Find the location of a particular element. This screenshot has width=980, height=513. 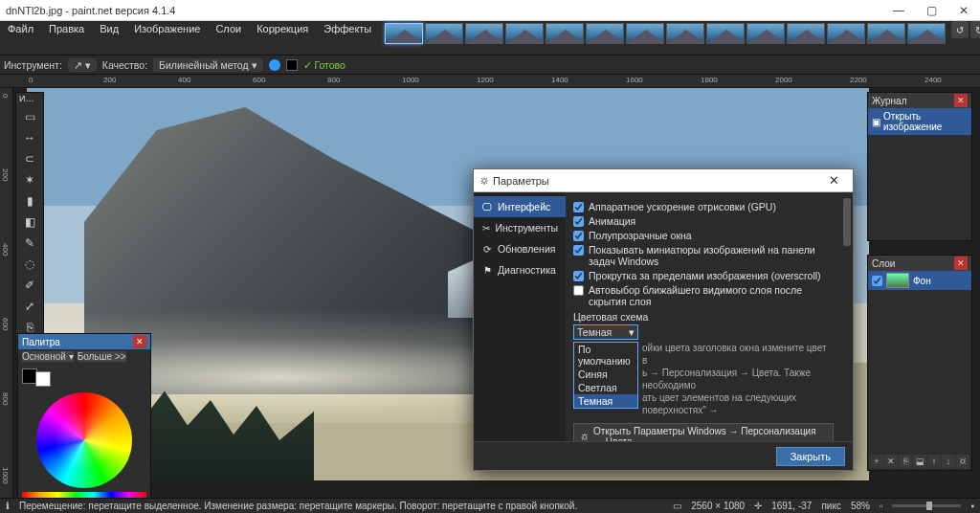

layer-delete-icon: ✕ is located at coordinates (891, 461).